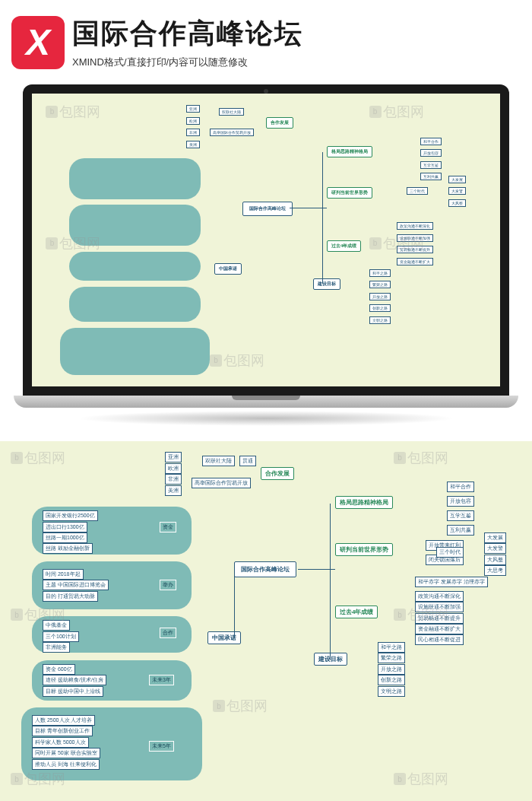 Image resolution: width=532 pixels, height=801 pixels. I want to click on main-title: 国际合作高峰论坛, so click(296, 33).